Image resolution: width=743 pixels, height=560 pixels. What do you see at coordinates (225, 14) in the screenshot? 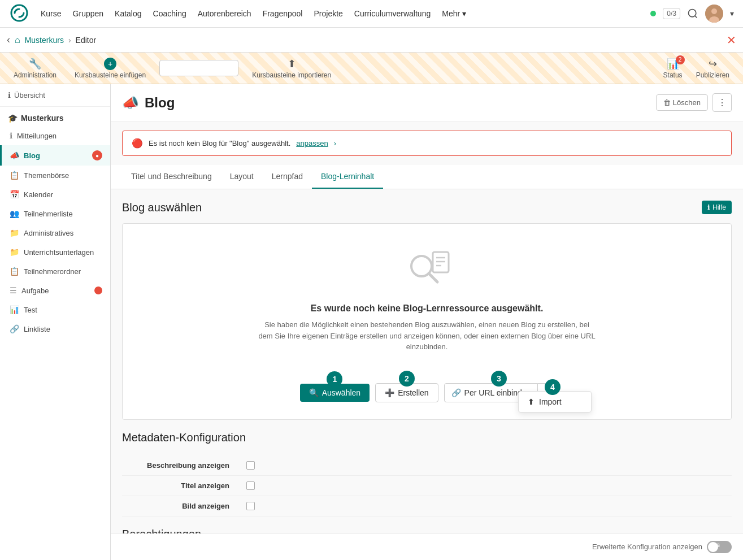
I see `nav-autorenbereich: Autorenbereich` at bounding box center [225, 14].